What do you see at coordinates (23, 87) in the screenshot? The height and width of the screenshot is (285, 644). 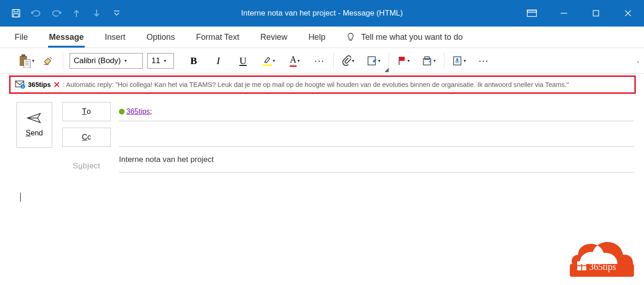 I see `svg-text: i` at bounding box center [23, 87].